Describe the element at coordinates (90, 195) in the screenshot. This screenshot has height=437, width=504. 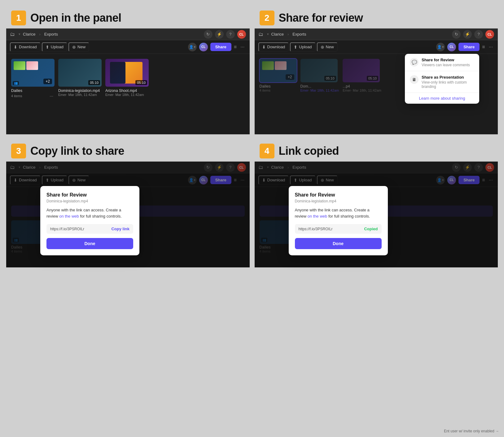
I see `modal-title-3: Share for Review` at that location.